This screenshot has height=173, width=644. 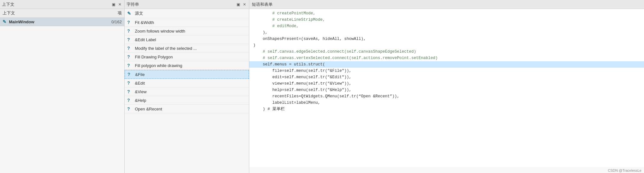 I want to click on string-item-label: &File, so click(x=140, y=75).